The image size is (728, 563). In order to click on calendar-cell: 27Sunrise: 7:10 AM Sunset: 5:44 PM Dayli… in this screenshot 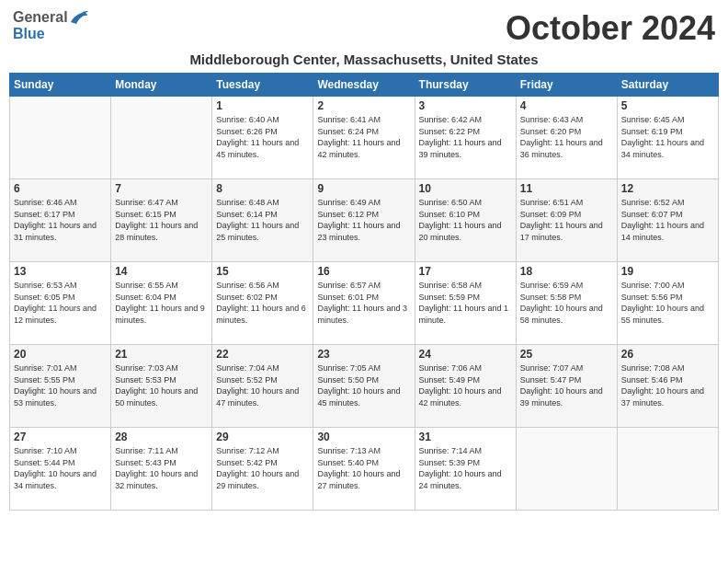, I will do `click(61, 469)`.